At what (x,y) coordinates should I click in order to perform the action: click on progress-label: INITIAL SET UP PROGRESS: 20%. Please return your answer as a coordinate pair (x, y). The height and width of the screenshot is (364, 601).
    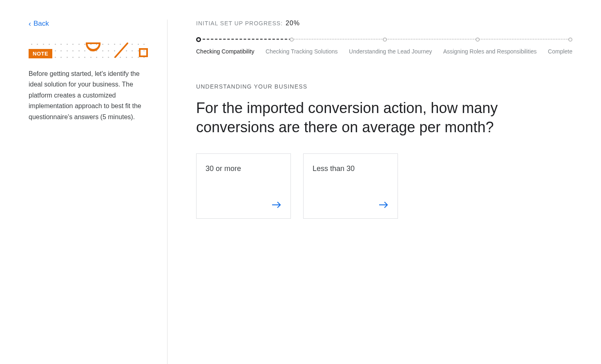
    Looking at the image, I should click on (384, 23).